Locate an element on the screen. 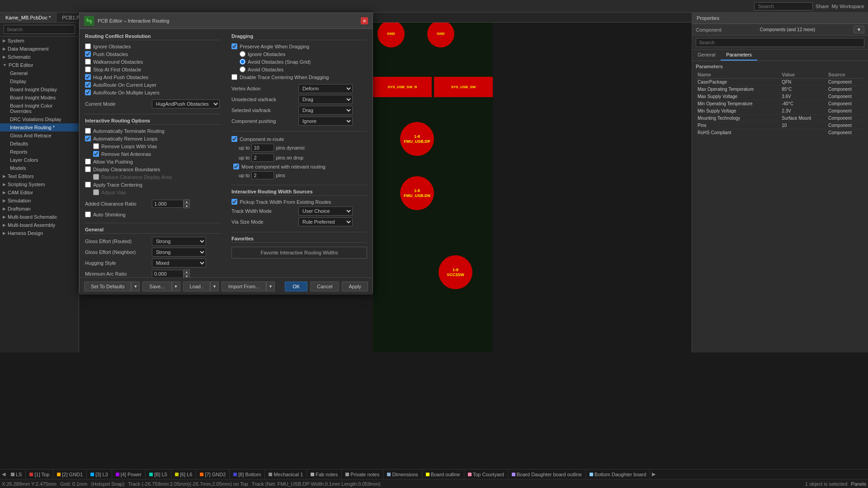 Image resolution: width=868 pixels, height=488 pixels. apply-button: Apply is located at coordinates (355, 286).